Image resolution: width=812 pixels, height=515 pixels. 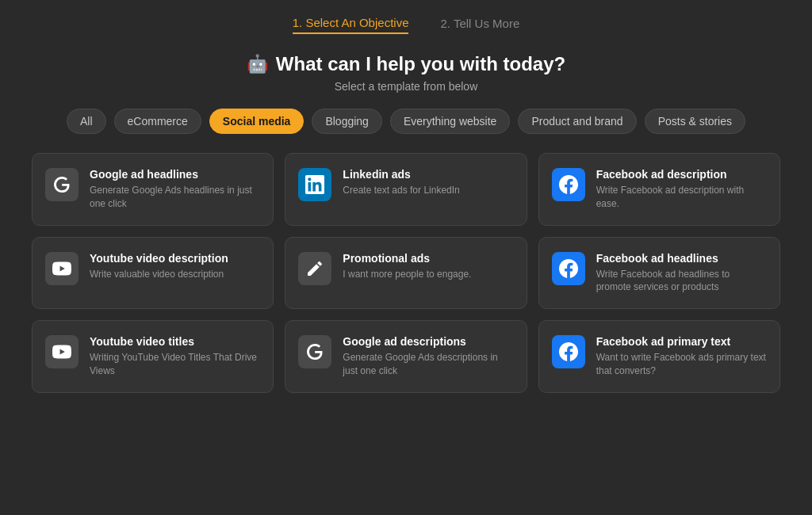 I want to click on robot-icon: 🤖, so click(x=257, y=64).